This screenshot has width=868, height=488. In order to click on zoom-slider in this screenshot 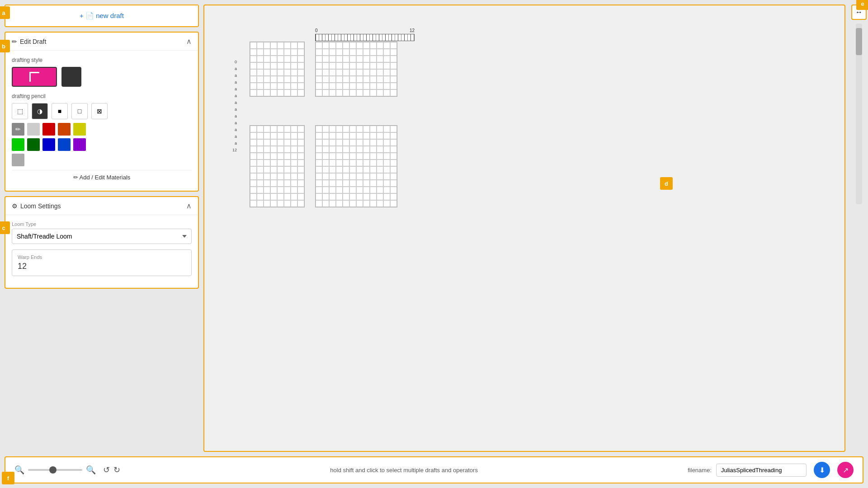, I will do `click(55, 470)`.